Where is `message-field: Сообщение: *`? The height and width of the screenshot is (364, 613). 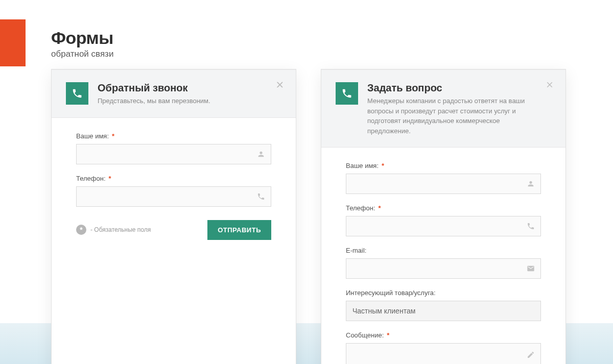
message-field: Сообщение: * is located at coordinates (443, 348).